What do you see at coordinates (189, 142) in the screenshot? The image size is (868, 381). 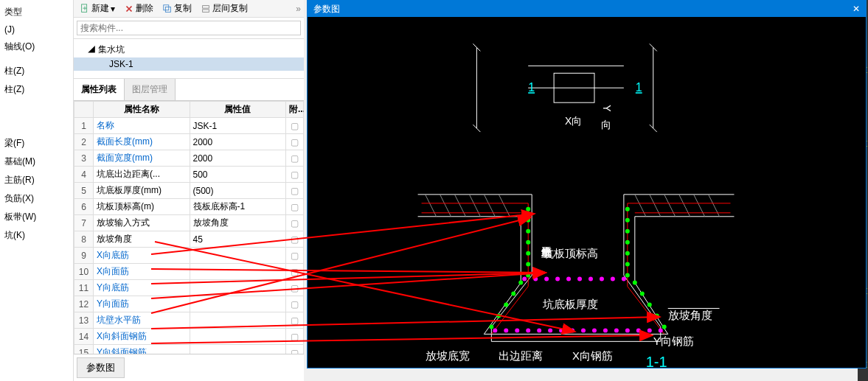 I see `table-row: 2 截面长度(mm) 2000 ▢` at bounding box center [189, 142].